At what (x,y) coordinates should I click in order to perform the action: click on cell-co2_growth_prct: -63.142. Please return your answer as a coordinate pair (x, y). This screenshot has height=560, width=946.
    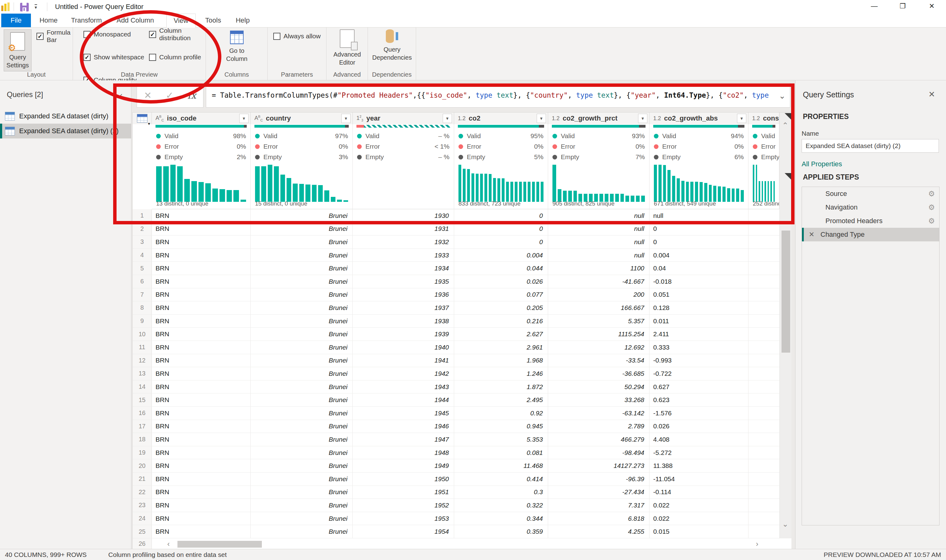
    Looking at the image, I should click on (599, 413).